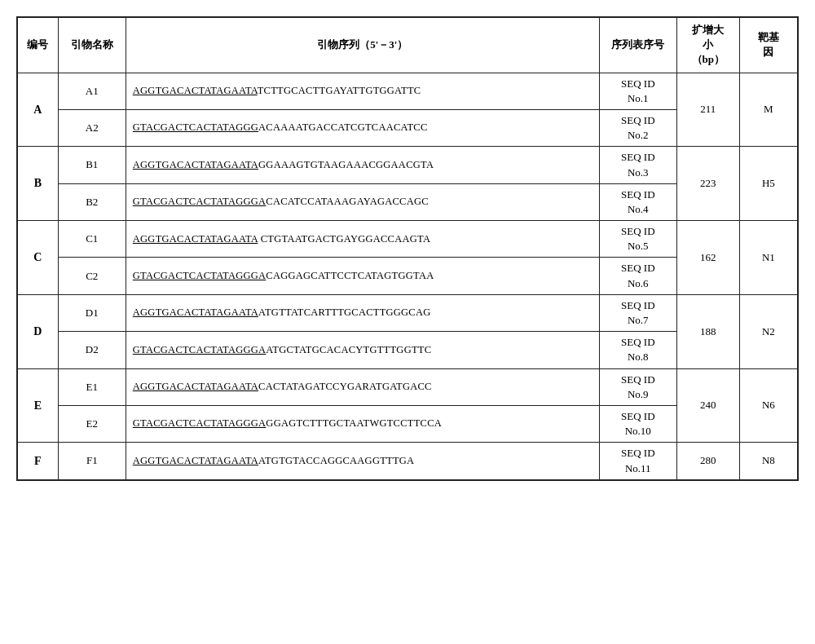 The width and height of the screenshot is (815, 644). Describe the element at coordinates (91, 91) in the screenshot. I see `primer-name: A1` at that location.